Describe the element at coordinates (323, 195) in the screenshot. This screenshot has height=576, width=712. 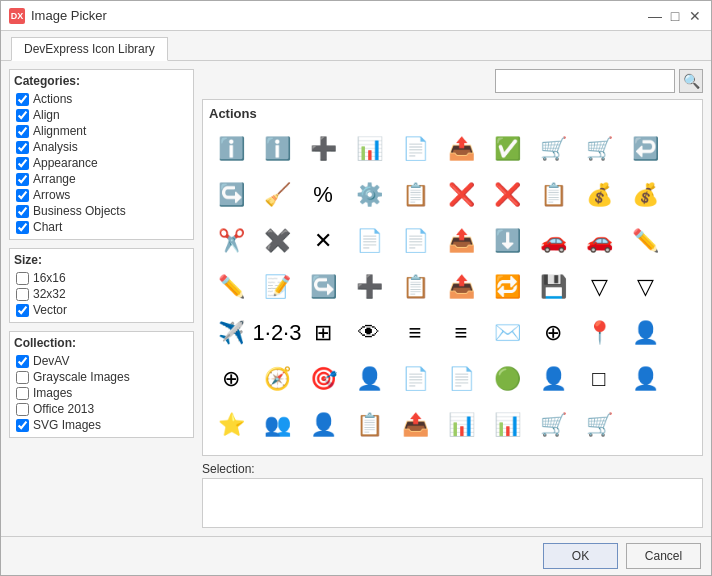
I see `icon-cell-12: %` at that location.